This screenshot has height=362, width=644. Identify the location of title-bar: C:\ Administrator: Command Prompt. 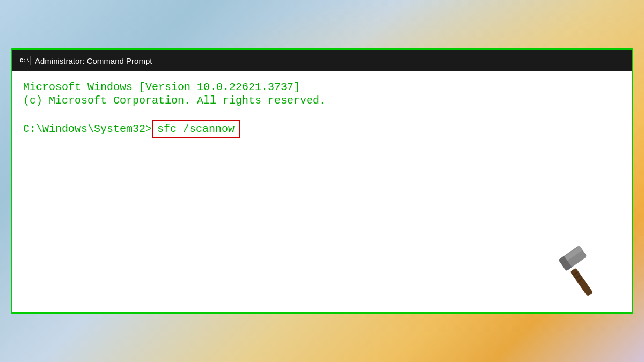
(322, 61).